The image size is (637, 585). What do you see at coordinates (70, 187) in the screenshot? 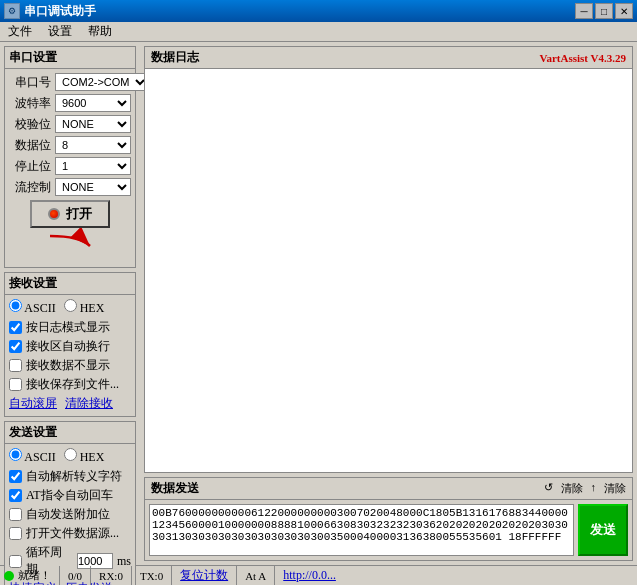
I see `flow-row: 流控制 NONE RTS/CTS` at bounding box center [70, 187].